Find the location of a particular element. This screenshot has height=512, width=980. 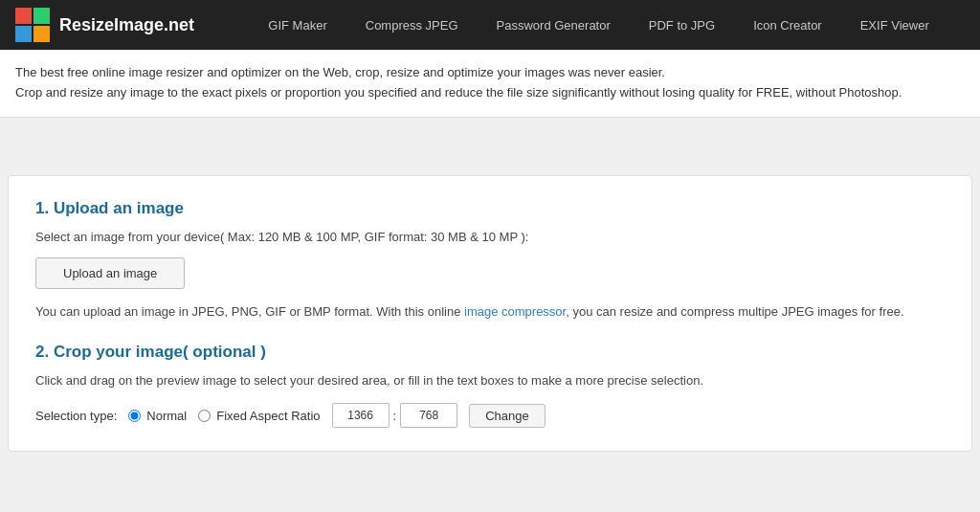

radio-fixed-group: Fixed Aspect Ratio is located at coordinates (258, 415).